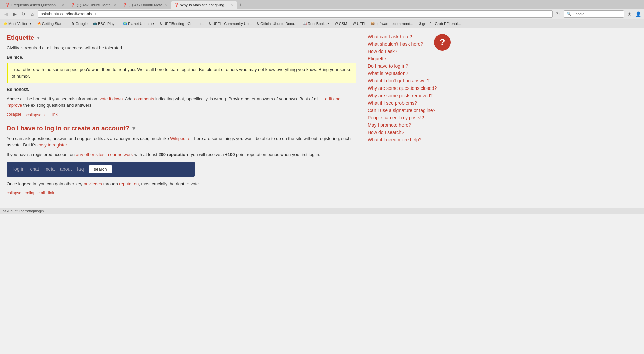 The height and width of the screenshot is (354, 644). Describe the element at coordinates (115, 5) in the screenshot. I see `tab-close-meta1: ✕` at that location.